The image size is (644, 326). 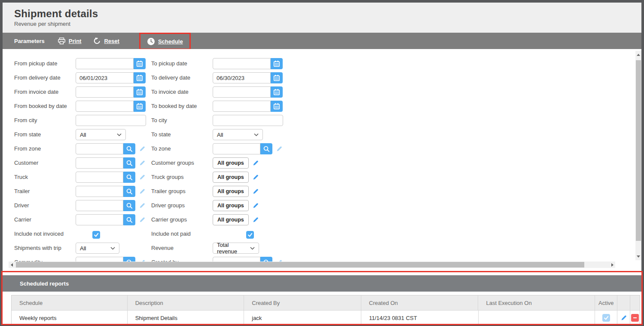 I want to click on schedule-highlight-box: Schedule, so click(x=165, y=41).